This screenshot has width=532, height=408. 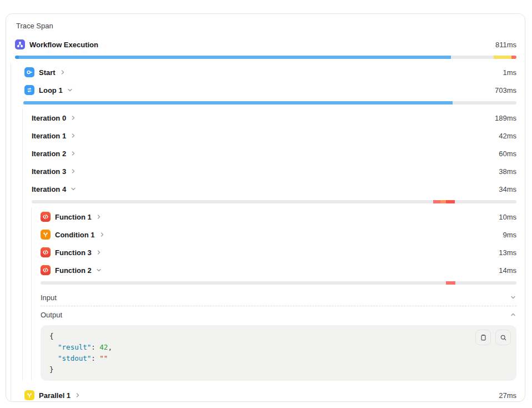 What do you see at coordinates (64, 44) in the screenshot?
I see `node-label: Workflow Execution` at bounding box center [64, 44].